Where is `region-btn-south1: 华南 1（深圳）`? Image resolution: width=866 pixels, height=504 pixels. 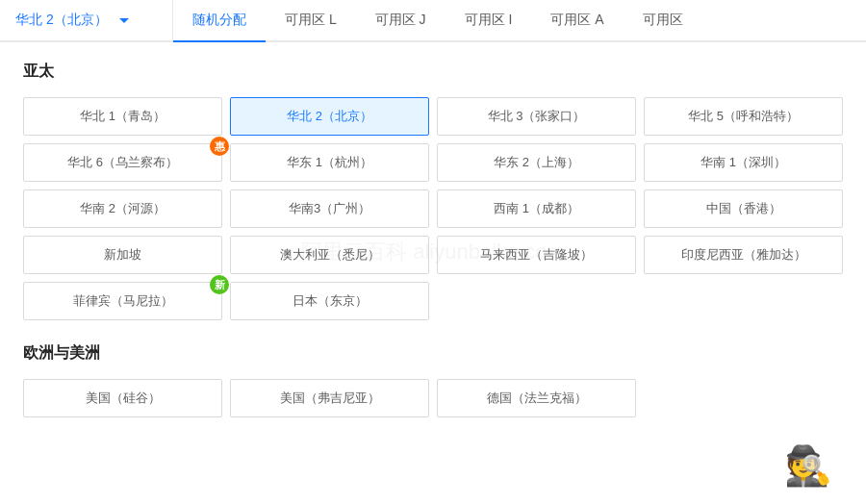
region-btn-south1: 华南 1（深圳） is located at coordinates (743, 163).